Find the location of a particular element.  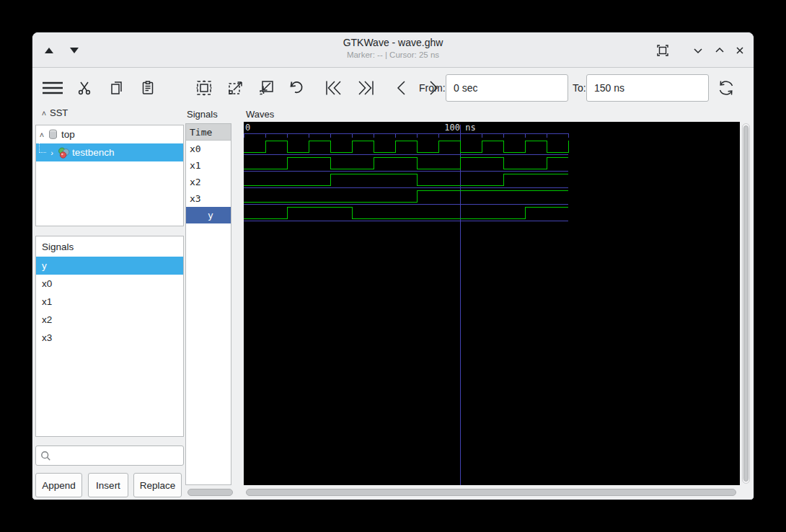

zoom-in-button is located at coordinates (236, 88).